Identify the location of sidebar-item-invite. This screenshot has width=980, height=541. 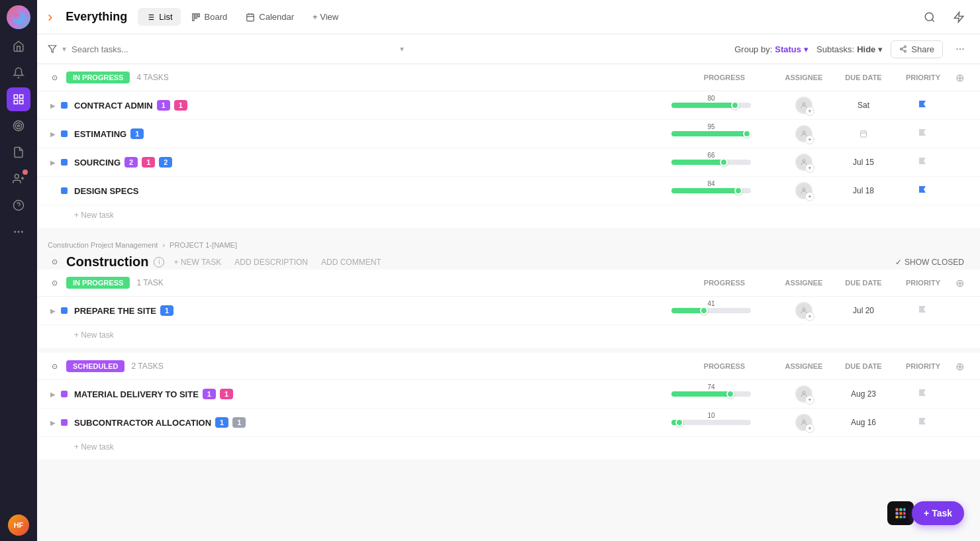
(19, 179).